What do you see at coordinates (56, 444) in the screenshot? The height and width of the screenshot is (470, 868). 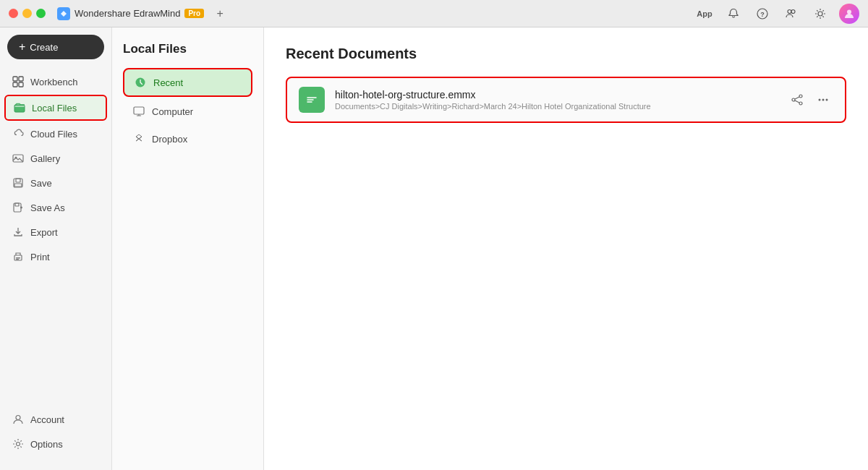 I see `sidebar-item-options: Options` at bounding box center [56, 444].